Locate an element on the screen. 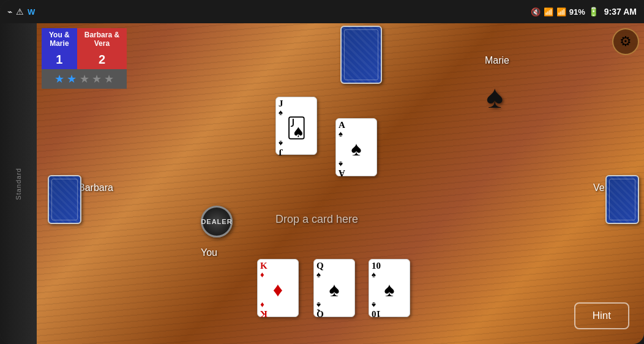 This screenshot has width=644, height=344. team2-header: Barbara &Vera is located at coordinates (102, 39).